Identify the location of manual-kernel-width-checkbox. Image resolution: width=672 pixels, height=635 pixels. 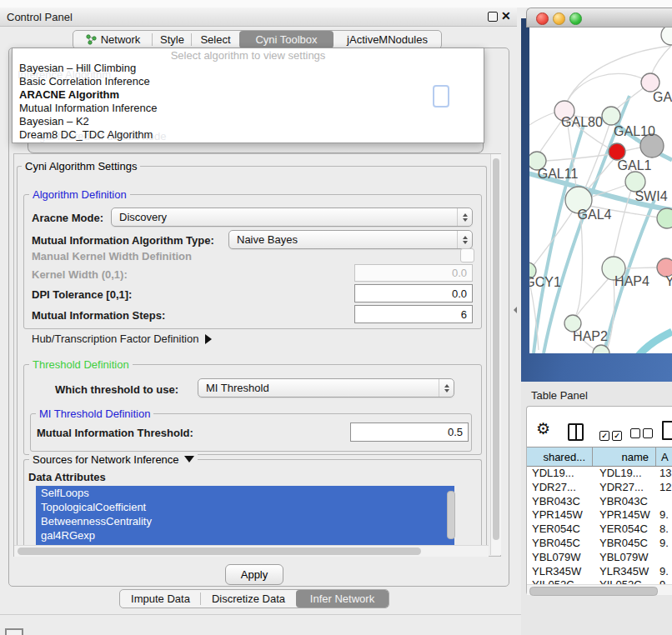
(467, 255).